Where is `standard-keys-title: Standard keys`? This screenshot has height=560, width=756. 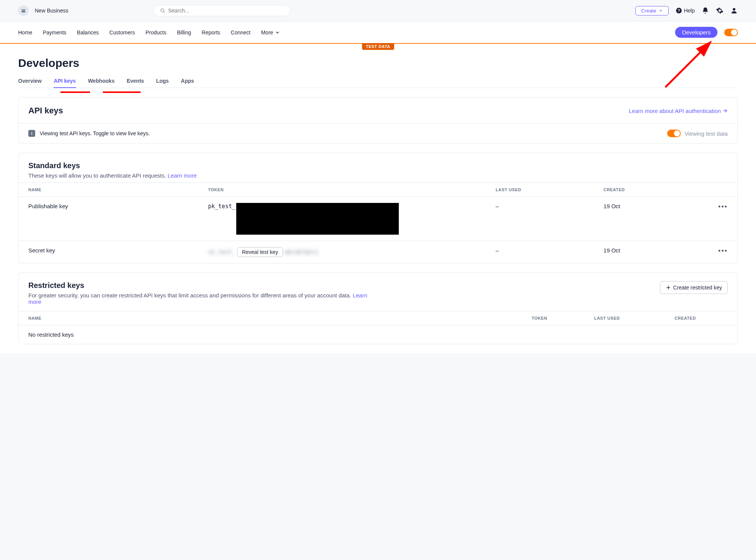 standard-keys-title: Standard keys is located at coordinates (378, 166).